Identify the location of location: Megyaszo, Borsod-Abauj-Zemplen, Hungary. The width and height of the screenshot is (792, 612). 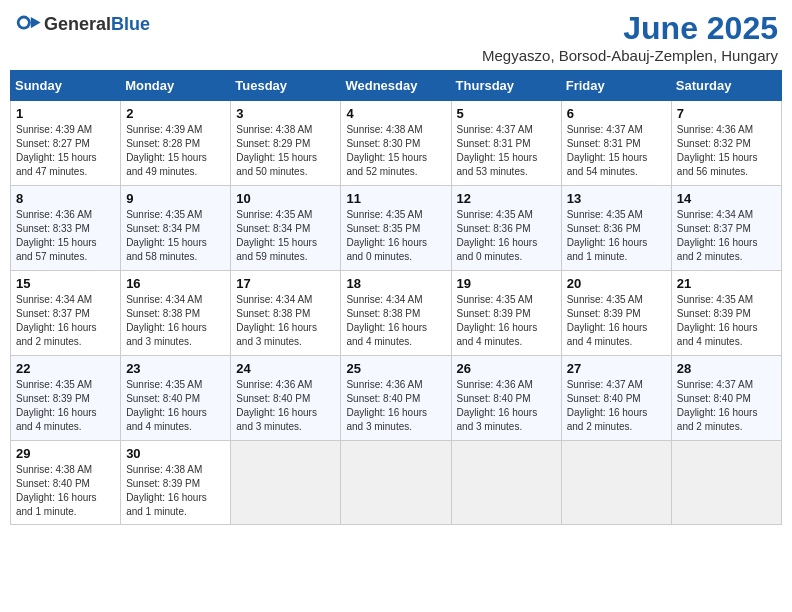
(630, 56).